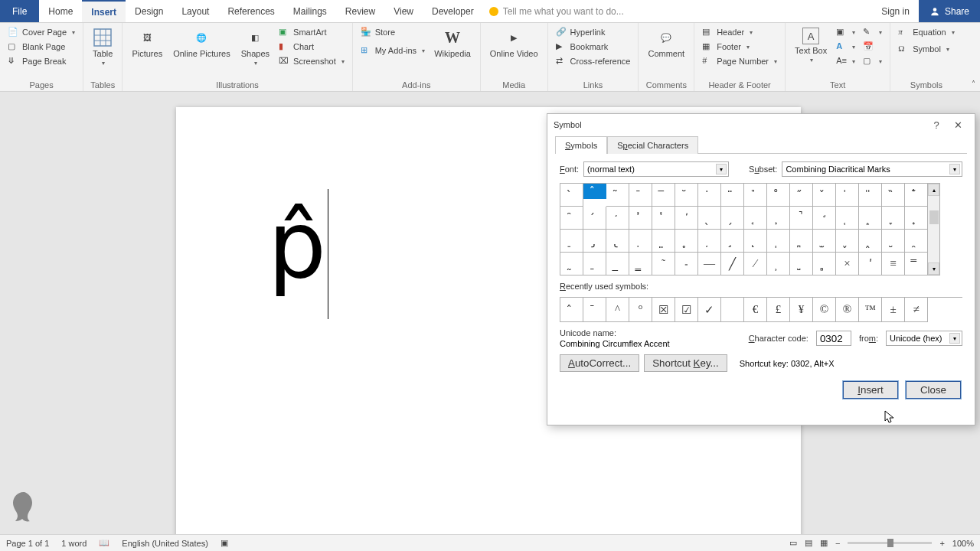 The image size is (980, 551). What do you see at coordinates (871, 218) in the screenshot?
I see `symbol-cell: ̝` at bounding box center [871, 218].